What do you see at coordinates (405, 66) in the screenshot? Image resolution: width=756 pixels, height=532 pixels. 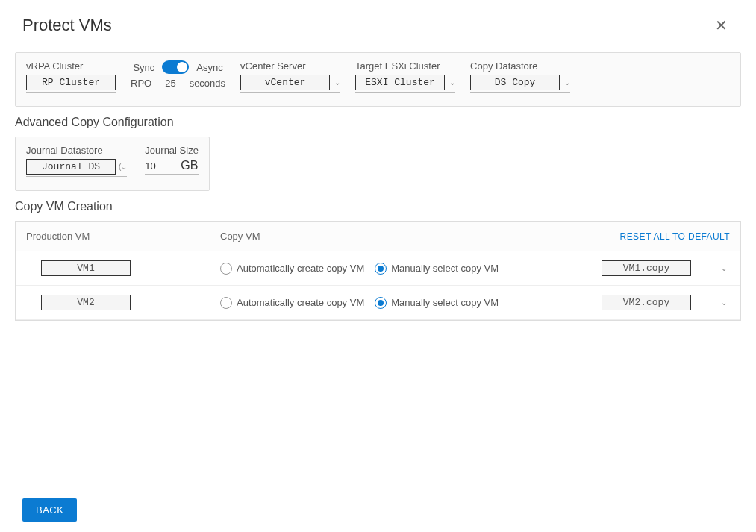 I see `target-esxi-label: Target ESXi Cluster` at bounding box center [405, 66].